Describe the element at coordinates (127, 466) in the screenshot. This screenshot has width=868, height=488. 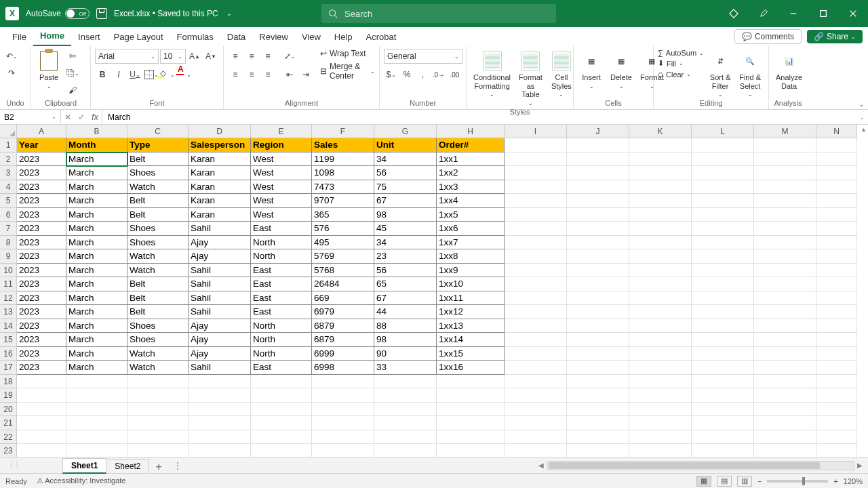
I see `sheet-tab-sheet2: Sheet2` at that location.